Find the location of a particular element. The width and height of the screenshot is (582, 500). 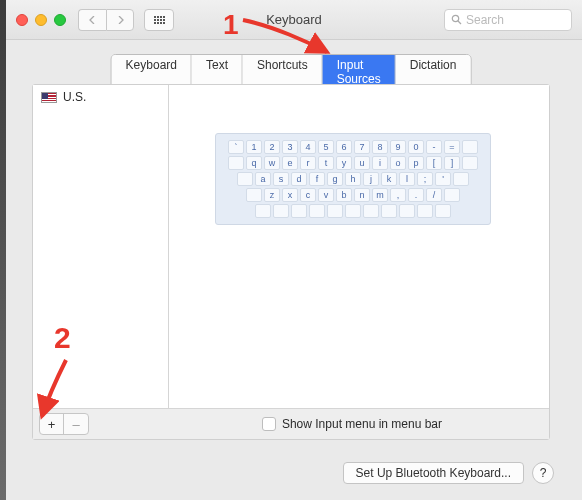

preview-key: b is located at coordinates (344, 195).